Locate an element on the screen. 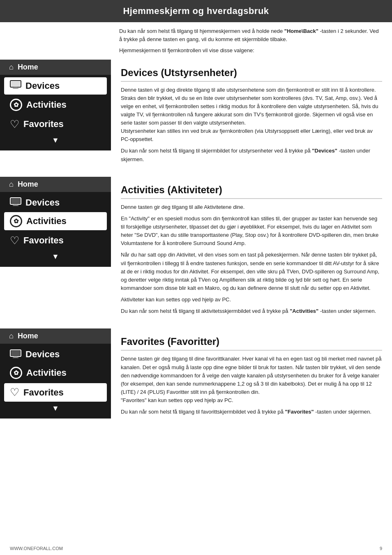 This screenshot has width=392, height=555. page-footer: WWW.ONEFORALL.COM 9 is located at coordinates (196, 548).